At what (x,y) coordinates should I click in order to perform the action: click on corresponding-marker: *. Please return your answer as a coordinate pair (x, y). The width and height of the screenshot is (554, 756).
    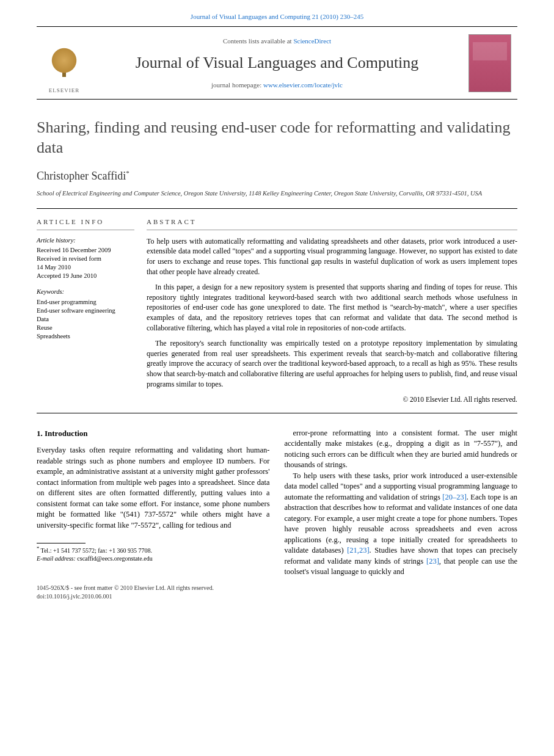
    Looking at the image, I should click on (128, 173).